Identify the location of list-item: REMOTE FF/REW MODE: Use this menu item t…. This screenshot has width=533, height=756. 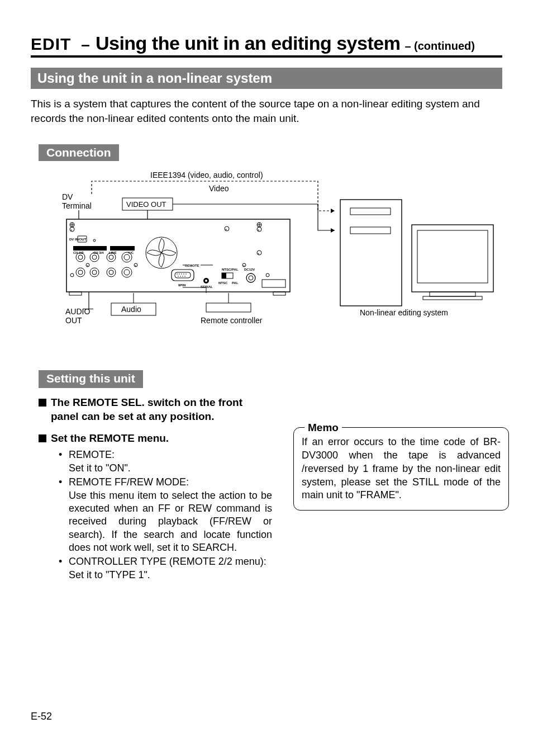
(166, 515).